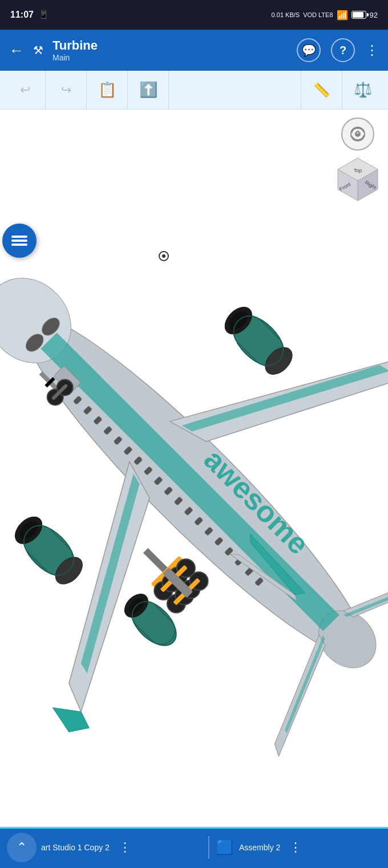 This screenshot has height=868, width=388. What do you see at coordinates (75, 847) in the screenshot?
I see `bottom-item-1-label: art Studio 1 Copy 2` at bounding box center [75, 847].